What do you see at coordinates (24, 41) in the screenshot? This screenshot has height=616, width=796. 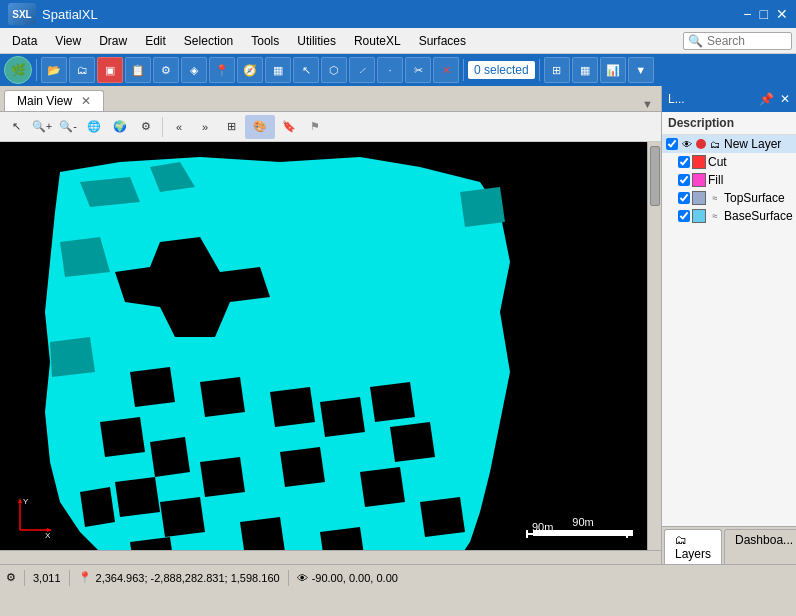 I see `menu-data: Data` at bounding box center [24, 41].